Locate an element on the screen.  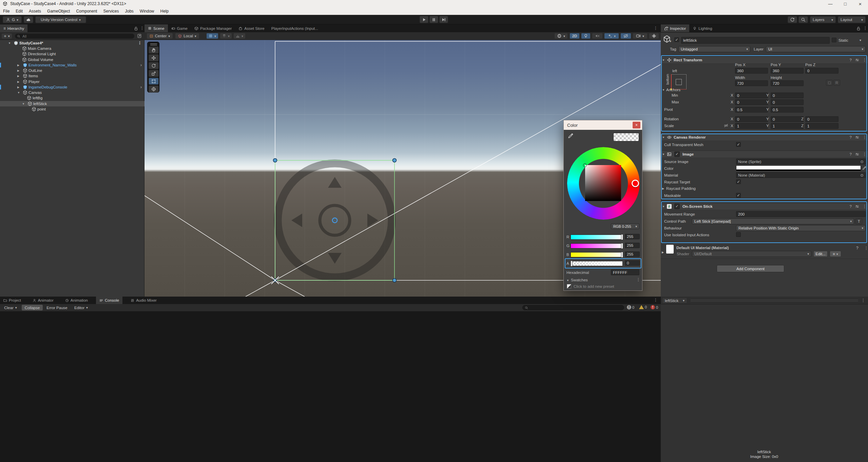
menu-help: Help is located at coordinates (165, 11).